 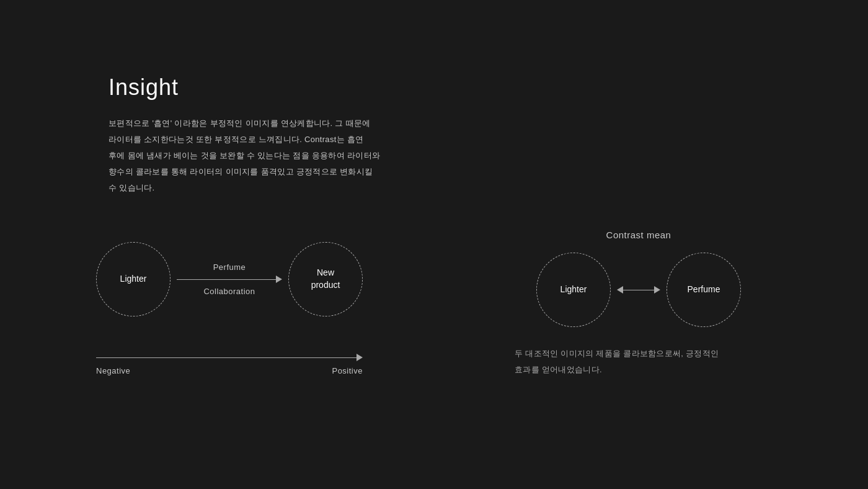 I want to click on right-perfume-label: Perfume, so click(x=704, y=290).